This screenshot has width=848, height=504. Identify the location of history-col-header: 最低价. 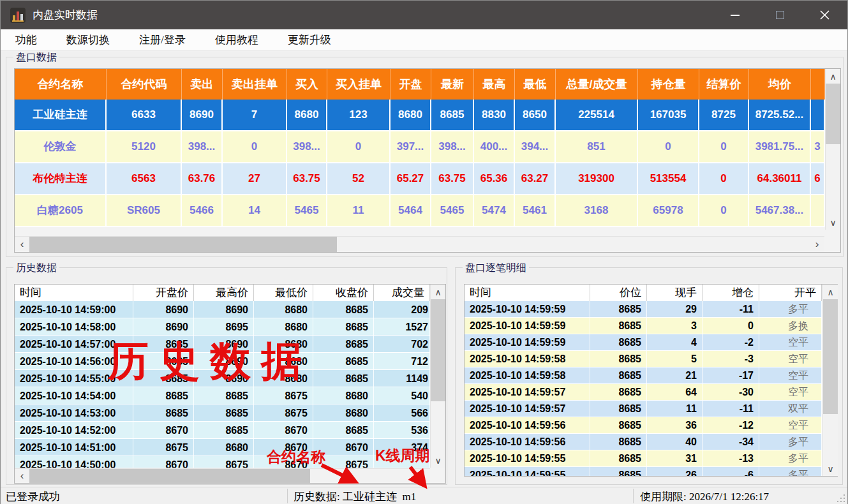
(283, 293).